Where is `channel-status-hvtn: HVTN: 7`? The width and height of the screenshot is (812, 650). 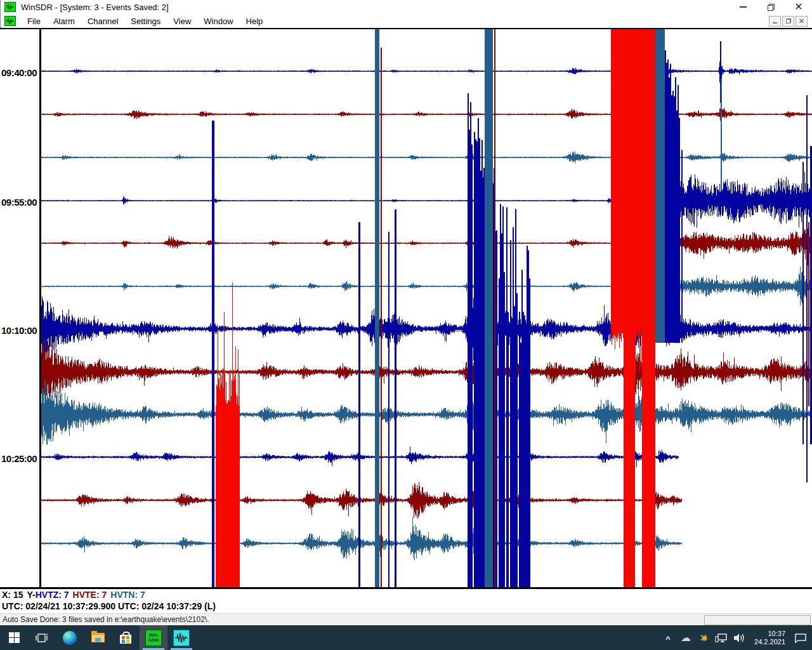
channel-status-hvtn: HVTN: 7 is located at coordinates (128, 595).